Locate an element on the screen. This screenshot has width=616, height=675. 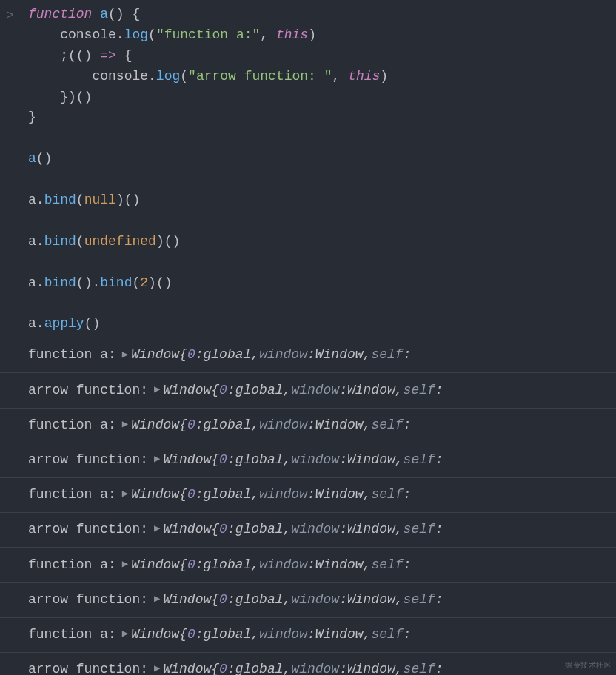
prompt-icon: > is located at coordinates (17, 169).